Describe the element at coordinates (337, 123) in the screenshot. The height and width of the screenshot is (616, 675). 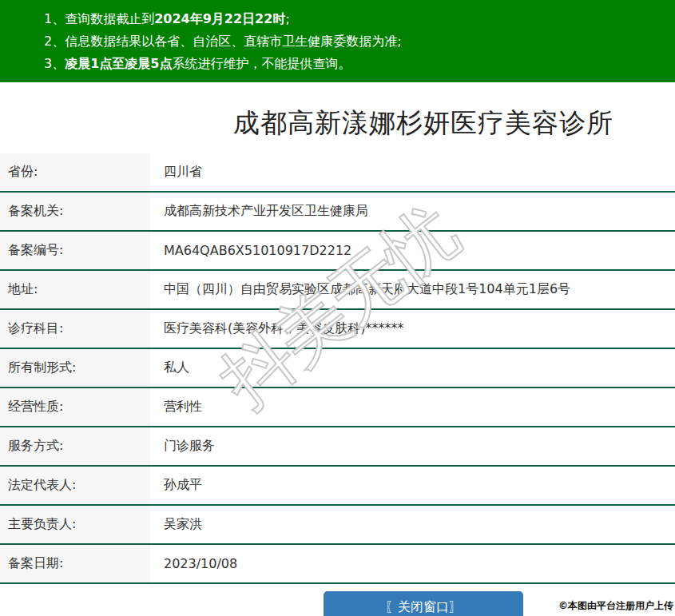
I see `facility-title: 成都高新漾娜杉妍医疗美容诊所` at that location.